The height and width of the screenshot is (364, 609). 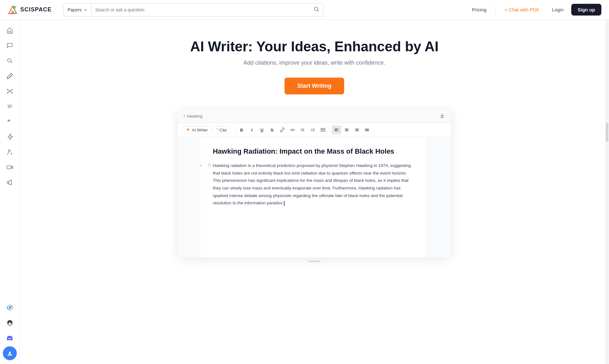 What do you see at coordinates (479, 10) in the screenshot?
I see `pricing-link: Pricing` at bounding box center [479, 10].